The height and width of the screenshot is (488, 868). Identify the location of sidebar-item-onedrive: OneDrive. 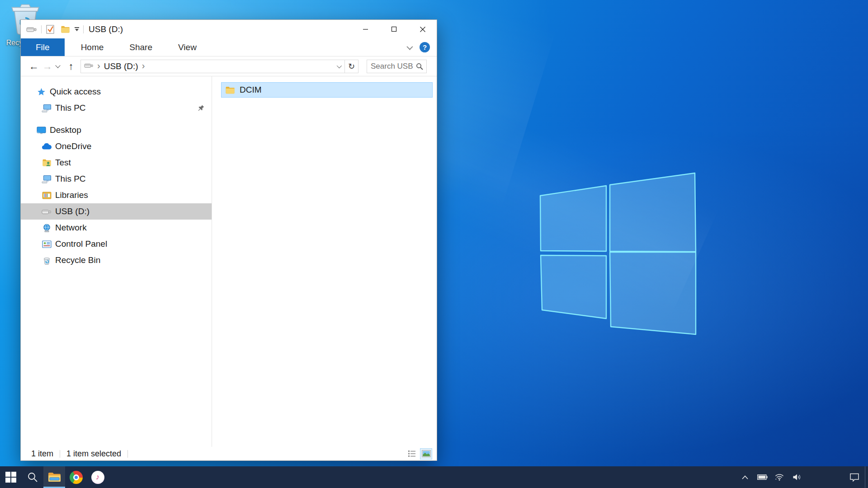
(116, 146).